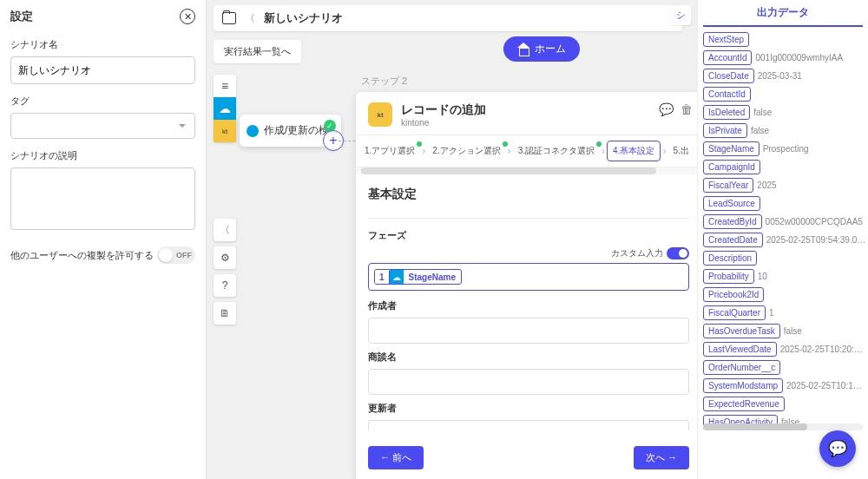 Image resolution: width=868 pixels, height=479 pixels. Describe the element at coordinates (729, 76) in the screenshot. I see `output-key: CloseDate` at that location.